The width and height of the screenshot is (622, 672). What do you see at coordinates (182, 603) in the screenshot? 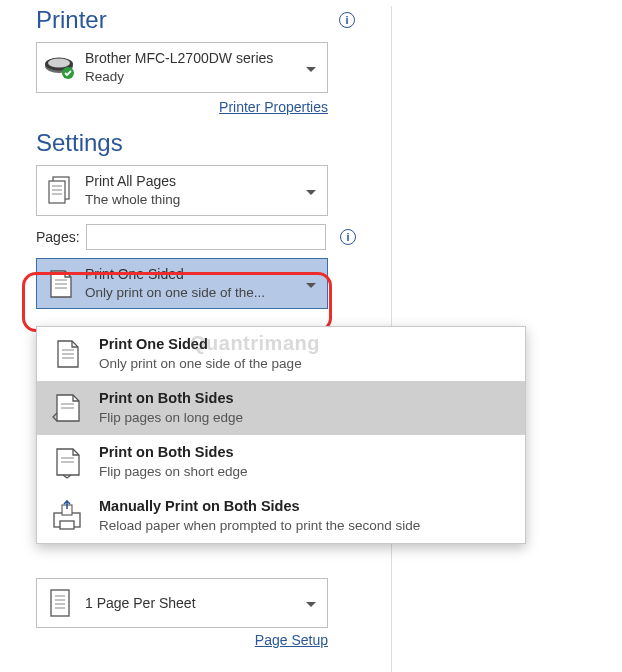
I see `pages-per-sheet-selector: 1 Page Per Sheet` at bounding box center [182, 603].